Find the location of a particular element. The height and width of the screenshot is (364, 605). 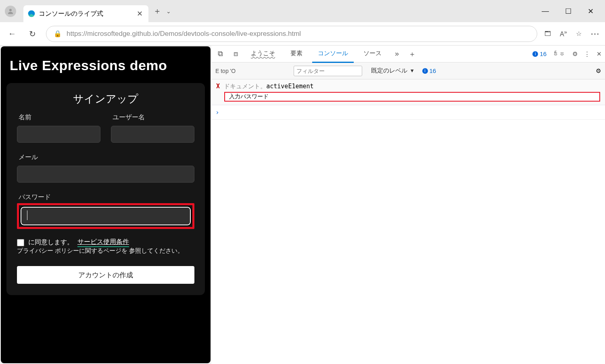

log-levels: 既定のレベル ▾ is located at coordinates (392, 71).